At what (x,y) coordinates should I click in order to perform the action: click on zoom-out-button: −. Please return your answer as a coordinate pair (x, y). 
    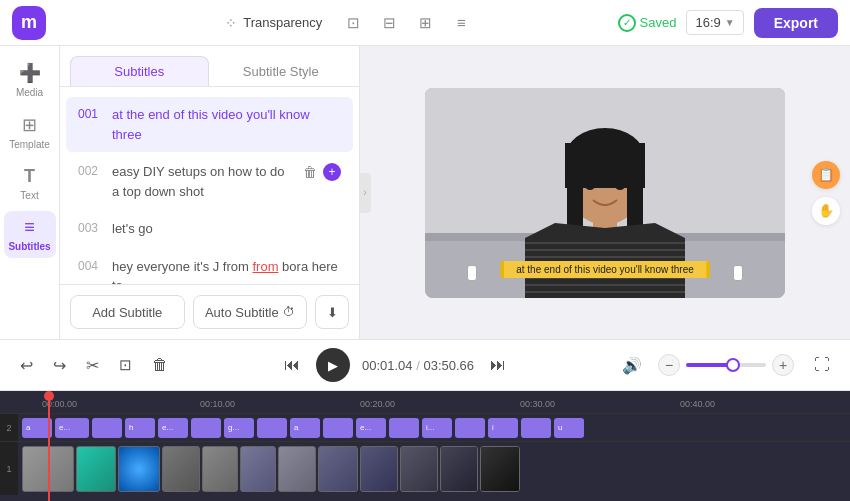
    Looking at the image, I should click on (669, 365).